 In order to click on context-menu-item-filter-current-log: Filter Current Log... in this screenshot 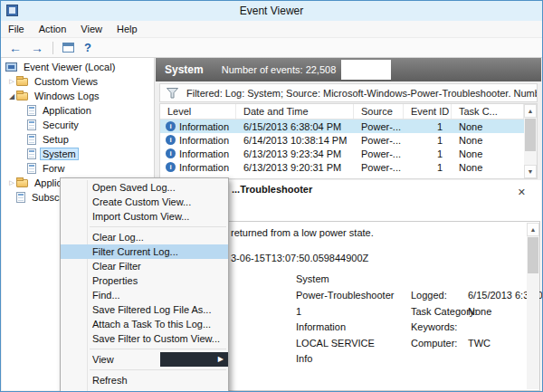, I will do `click(145, 252)`.